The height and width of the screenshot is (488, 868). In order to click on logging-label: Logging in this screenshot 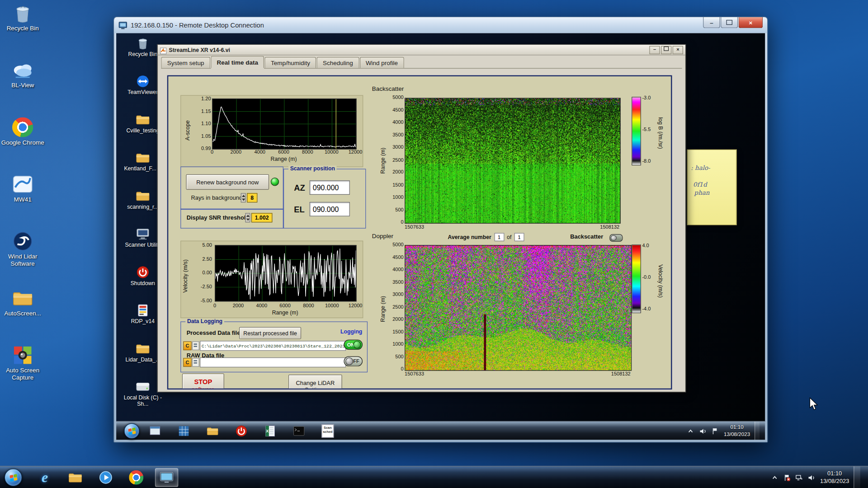, I will do `click(351, 332)`.